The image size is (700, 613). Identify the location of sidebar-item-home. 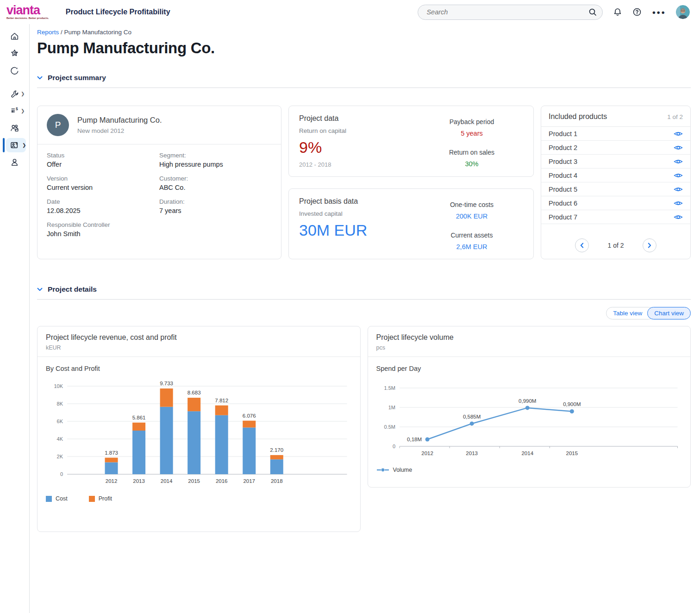
(15, 36).